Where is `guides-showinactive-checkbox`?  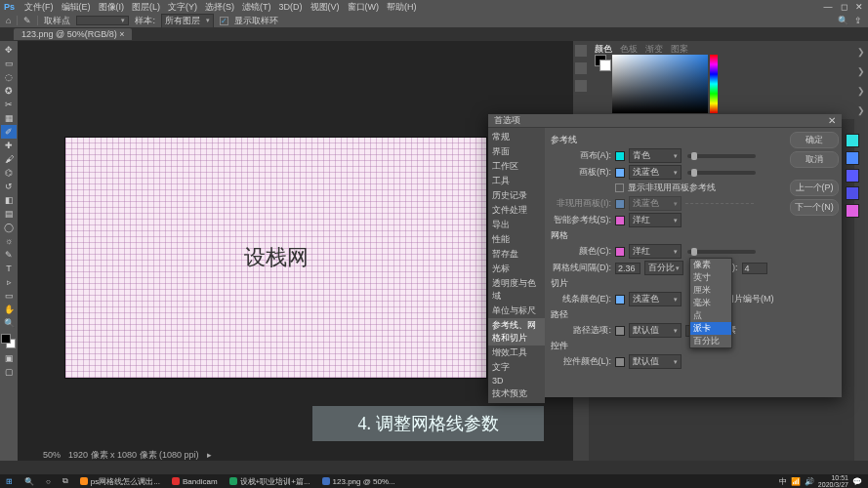 guides-showinactive-checkbox is located at coordinates (619, 187).